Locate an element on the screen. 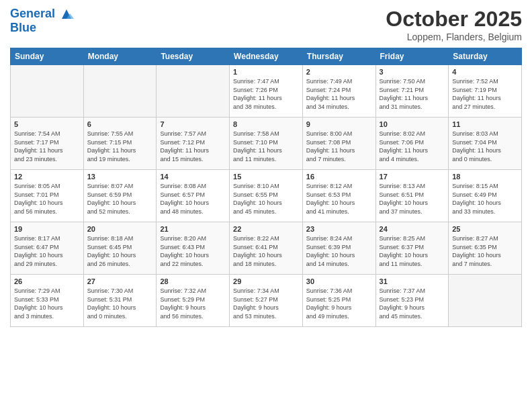 Image resolution: width=532 pixels, height=411 pixels. day-number: 12 is located at coordinates (47, 177).